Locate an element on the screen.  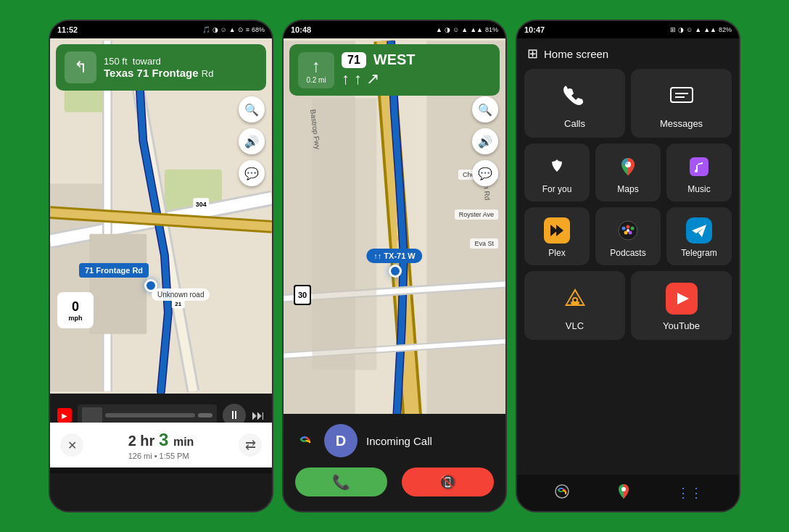
royster-label: Royster Ave is located at coordinates (476, 215).